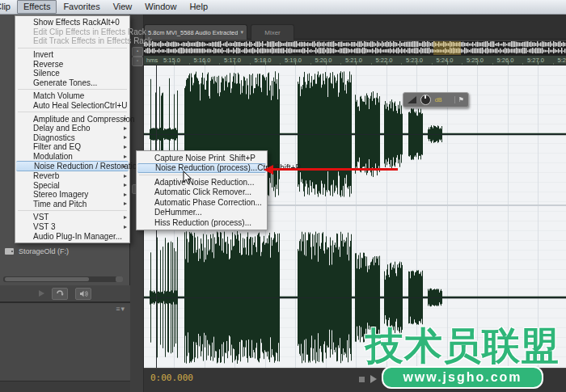  What do you see at coordinates (78, 236) in the screenshot?
I see `menu-item-label: Audio Plug-In Manager...` at bounding box center [78, 236].